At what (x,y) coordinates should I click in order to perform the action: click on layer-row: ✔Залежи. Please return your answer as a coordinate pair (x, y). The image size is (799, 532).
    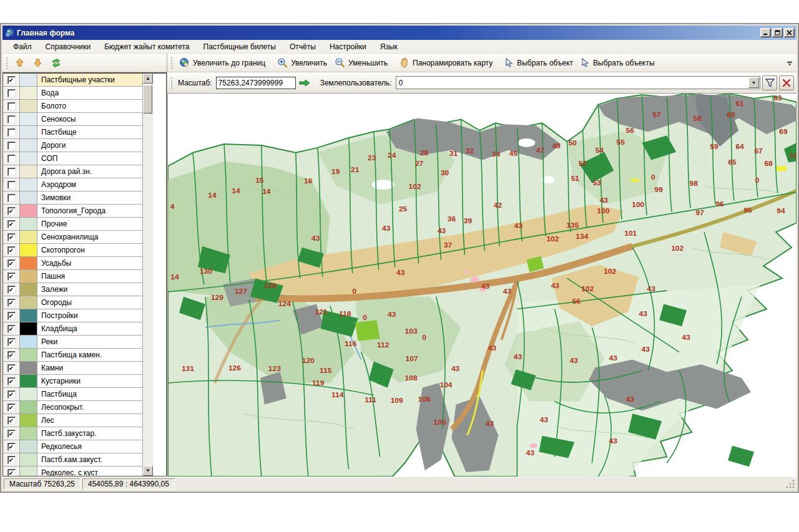
    Looking at the image, I should click on (72, 289).